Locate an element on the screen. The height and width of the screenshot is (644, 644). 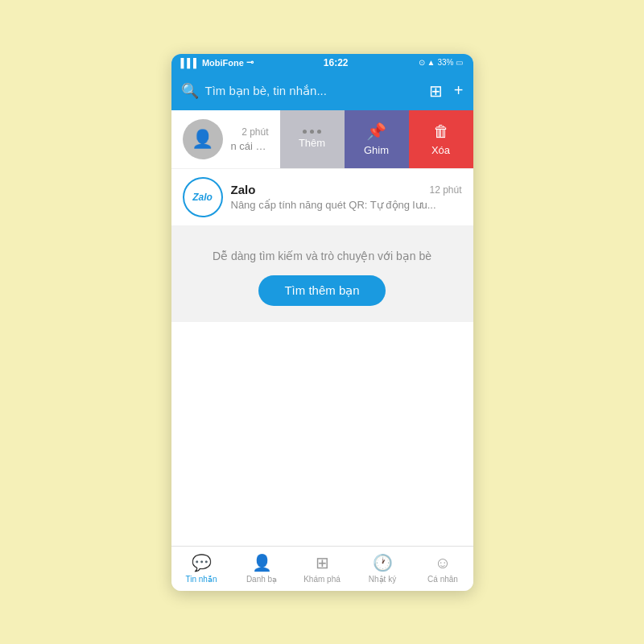
ghim-label: Ghim is located at coordinates (377, 150).